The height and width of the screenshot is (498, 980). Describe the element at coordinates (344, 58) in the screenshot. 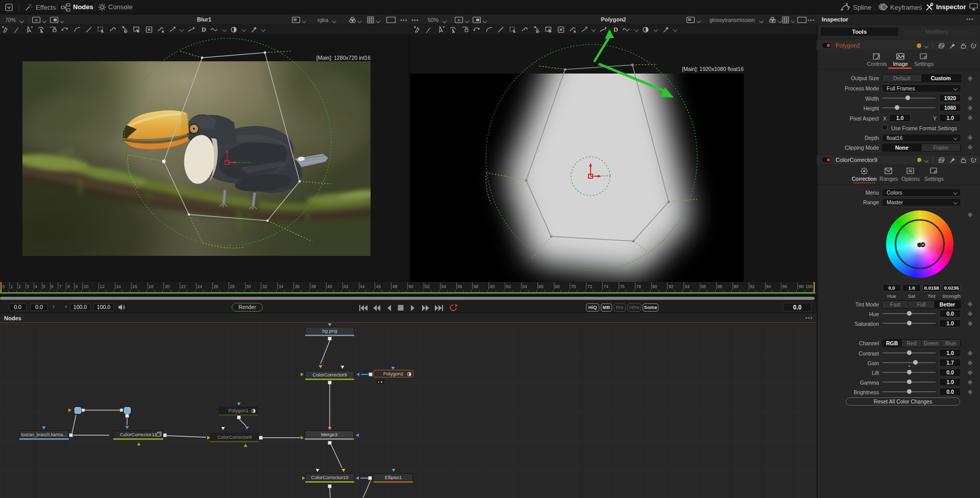

I see `svg-text: [Main]: 1280x720 int16` at that location.